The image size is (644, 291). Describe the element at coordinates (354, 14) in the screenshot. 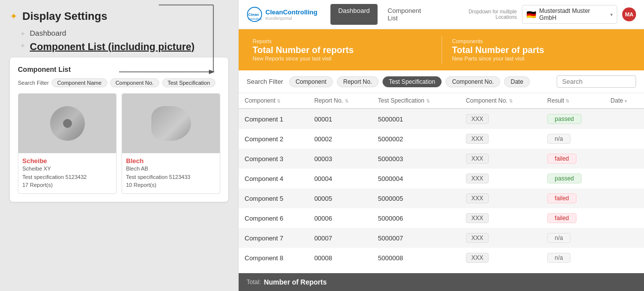

I see `tab-dashboard: Dashboard` at that location.